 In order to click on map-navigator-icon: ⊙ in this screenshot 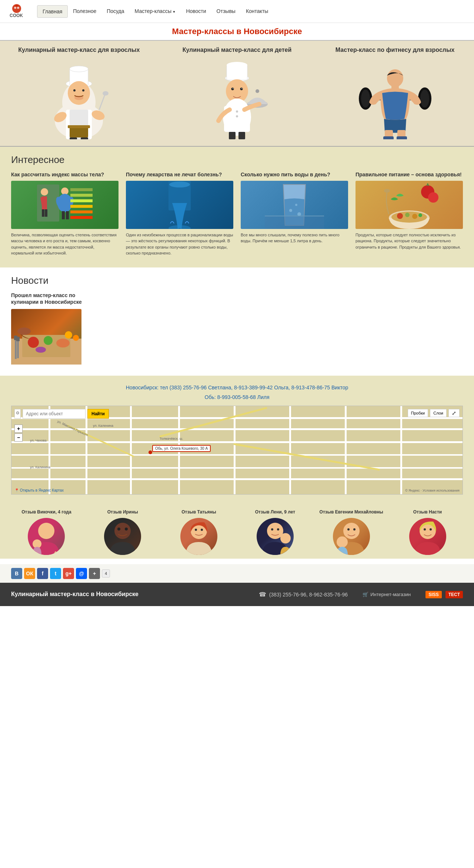, I will do `click(18, 414)`.